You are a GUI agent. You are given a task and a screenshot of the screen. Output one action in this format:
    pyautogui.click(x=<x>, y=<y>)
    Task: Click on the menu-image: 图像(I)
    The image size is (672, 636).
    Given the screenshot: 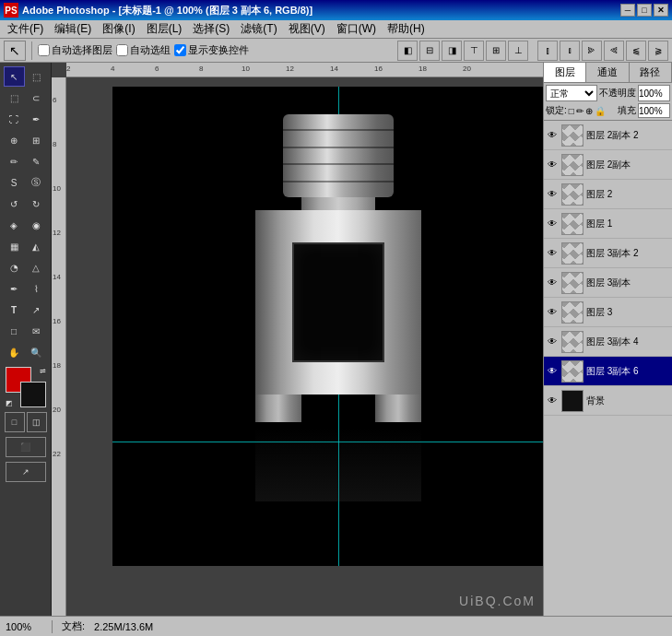 What is the action you would take?
    pyautogui.click(x=118, y=29)
    